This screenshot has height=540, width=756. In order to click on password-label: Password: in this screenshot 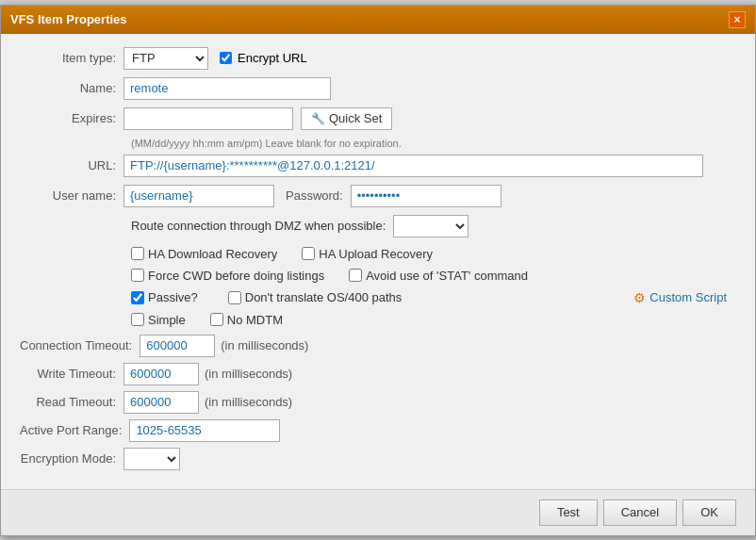, I will do `click(315, 196)`.